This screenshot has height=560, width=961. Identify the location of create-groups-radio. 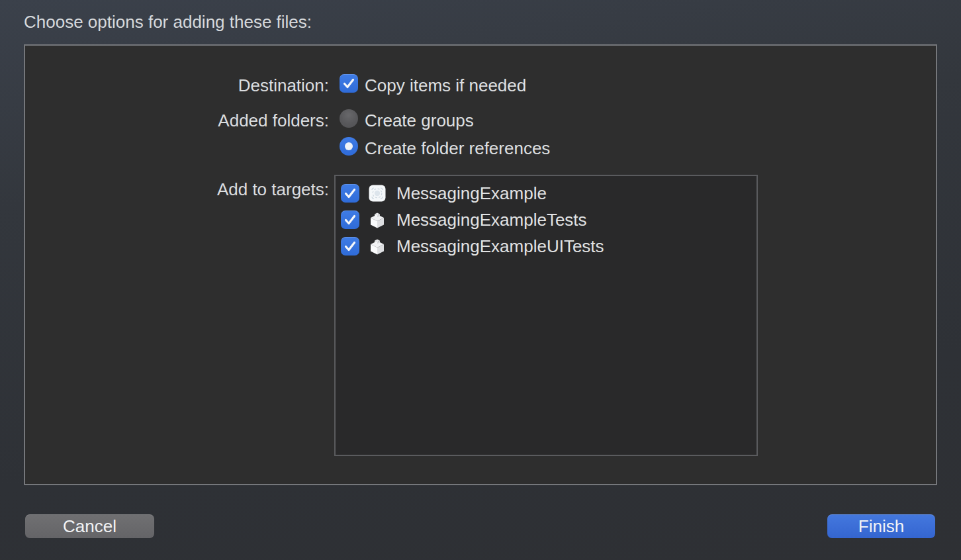
(349, 118).